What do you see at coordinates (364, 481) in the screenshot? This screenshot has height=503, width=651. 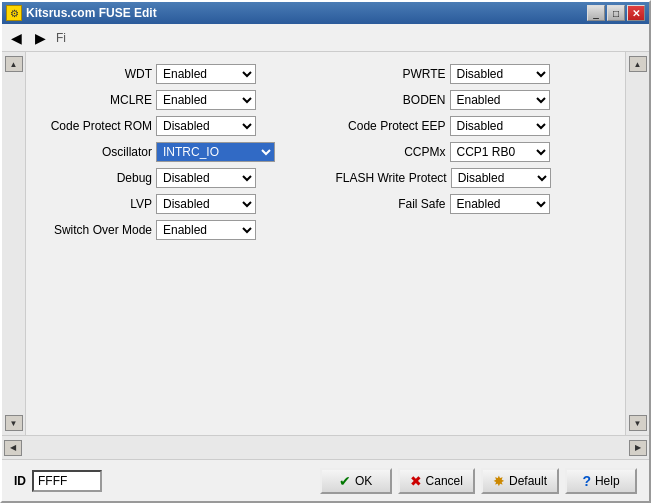 I see `ok-label: OK` at bounding box center [364, 481].